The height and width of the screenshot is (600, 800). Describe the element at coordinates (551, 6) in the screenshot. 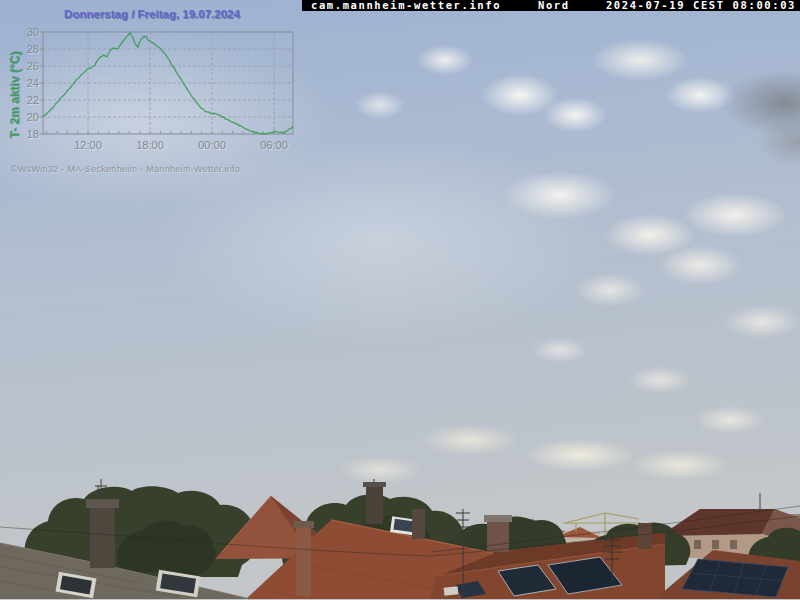

I see `status-bar: cam.mannheim-wetter.info Nord 2024-07-19…` at that location.